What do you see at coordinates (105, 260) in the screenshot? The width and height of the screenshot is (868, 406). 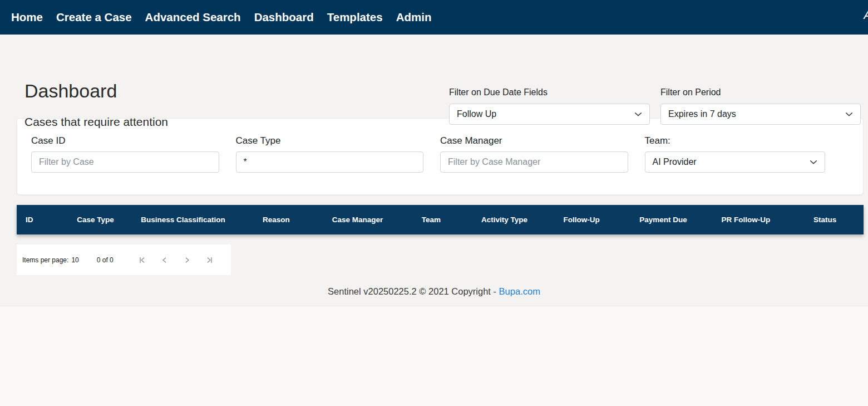 I see `paginator-range-text: 0 of 0` at bounding box center [105, 260].